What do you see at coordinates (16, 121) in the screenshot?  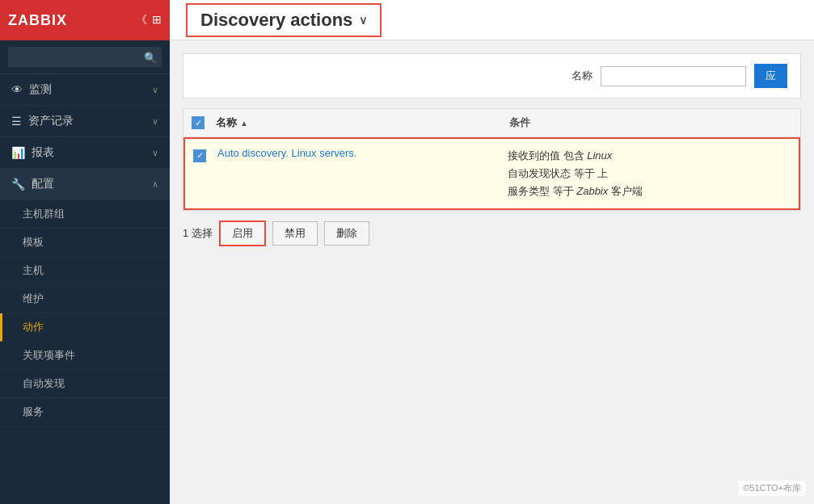 I see `assets-icon: ☰` at bounding box center [16, 121].